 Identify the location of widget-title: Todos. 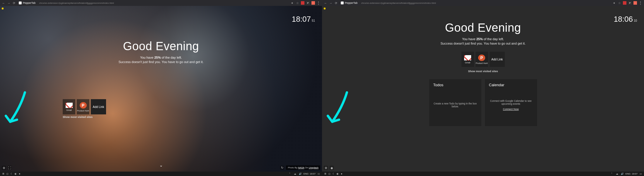
(455, 85).